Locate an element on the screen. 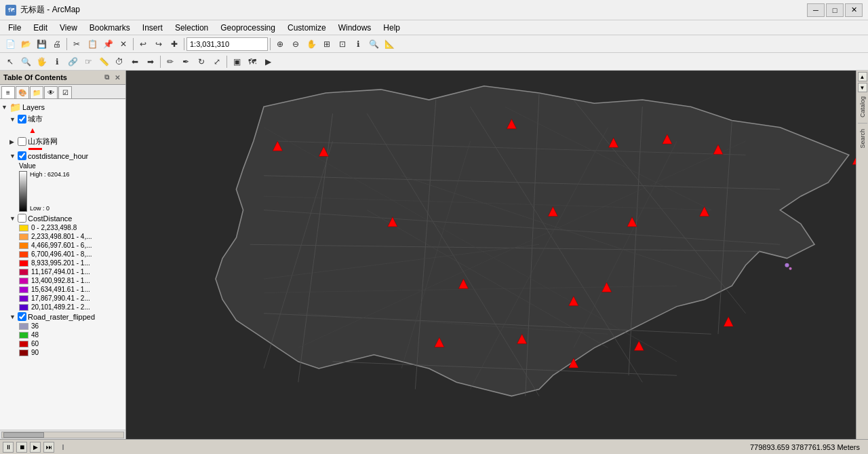 Image resolution: width=868 pixels, height=454 pixels. zoom-in-button: ⊕ is located at coordinates (280, 44).